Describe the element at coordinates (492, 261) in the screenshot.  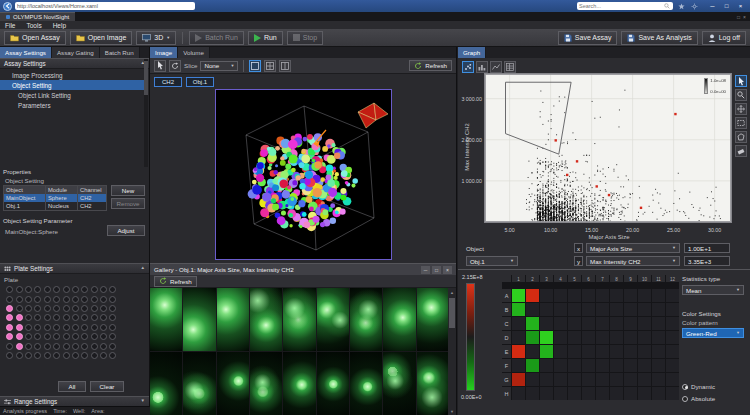
I see `object-dropdown: Obj.1▼` at that location.